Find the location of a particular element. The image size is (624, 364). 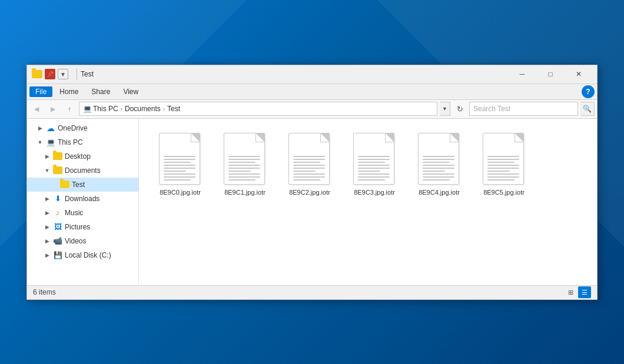

expand-arrow-videos: ▶ is located at coordinates (47, 241).